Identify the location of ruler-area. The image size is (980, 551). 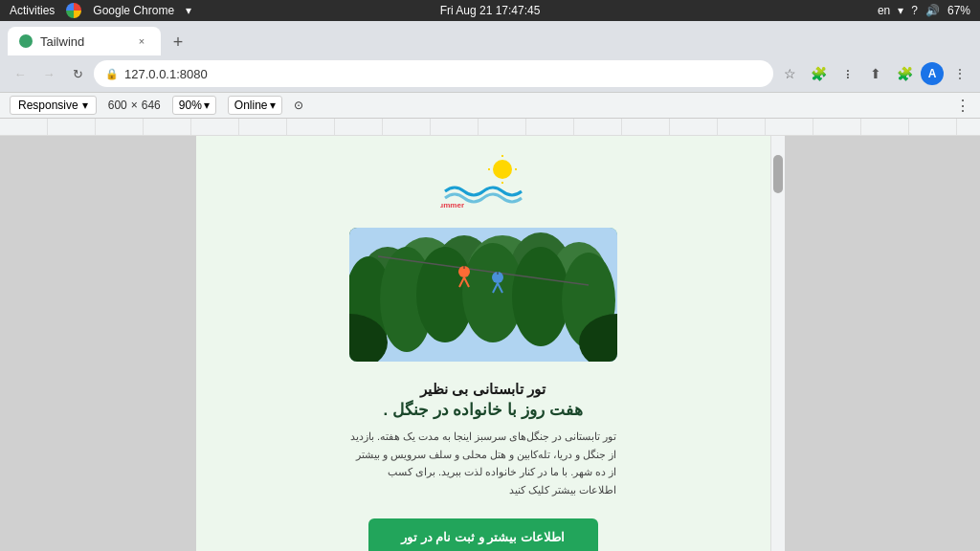
(490, 127).